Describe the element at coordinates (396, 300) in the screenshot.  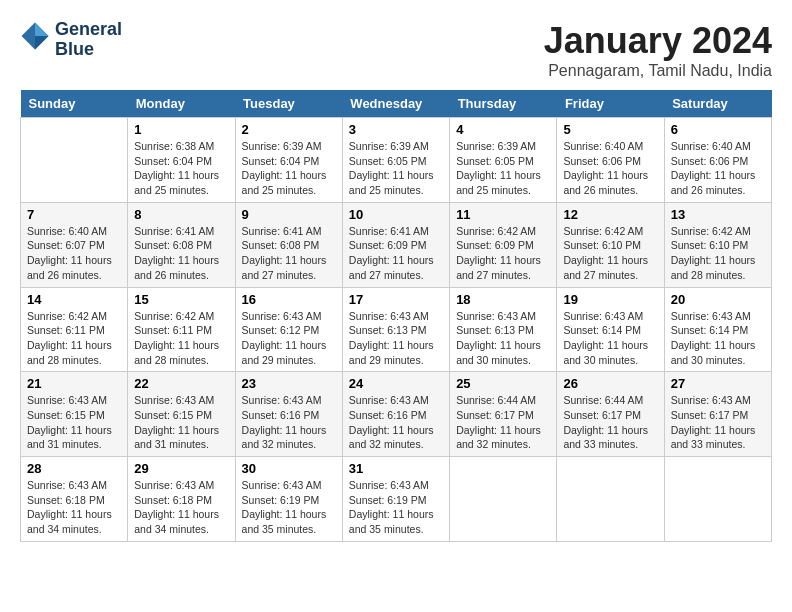
I see `day-number: 17` at that location.